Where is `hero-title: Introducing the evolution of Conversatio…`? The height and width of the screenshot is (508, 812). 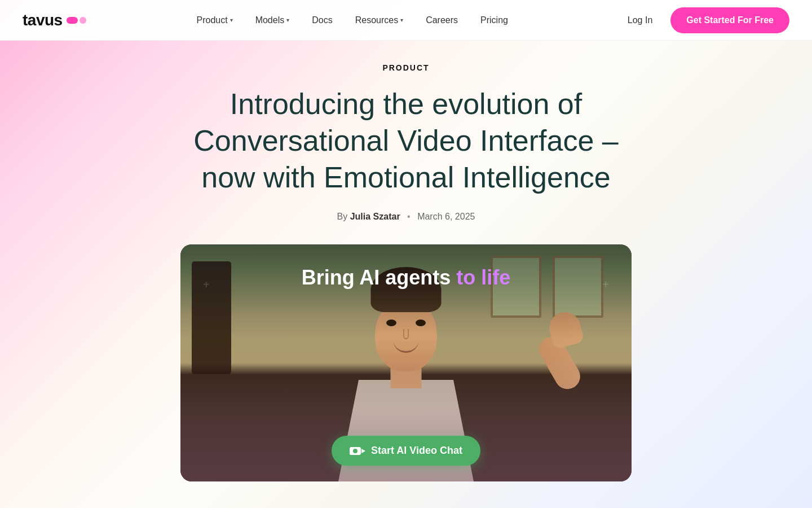
hero-title: Introducing the evolution of Conversatio… is located at coordinates (406, 141).